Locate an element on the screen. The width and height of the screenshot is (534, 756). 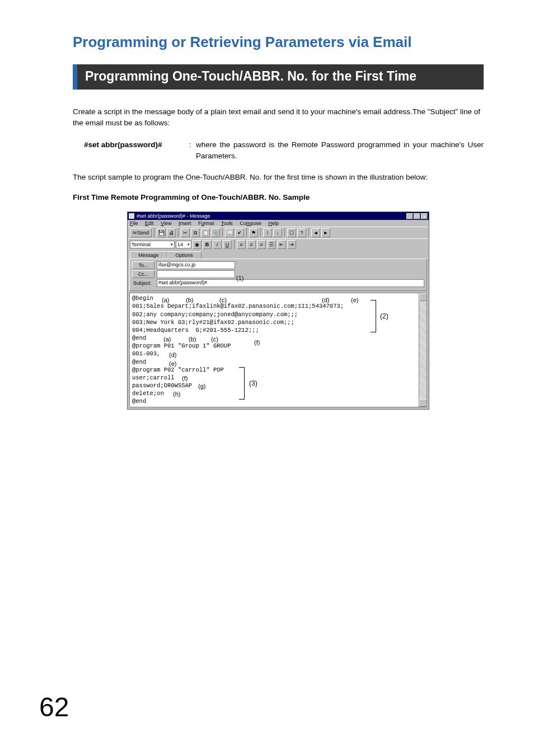
cc-input is located at coordinates (196, 274).